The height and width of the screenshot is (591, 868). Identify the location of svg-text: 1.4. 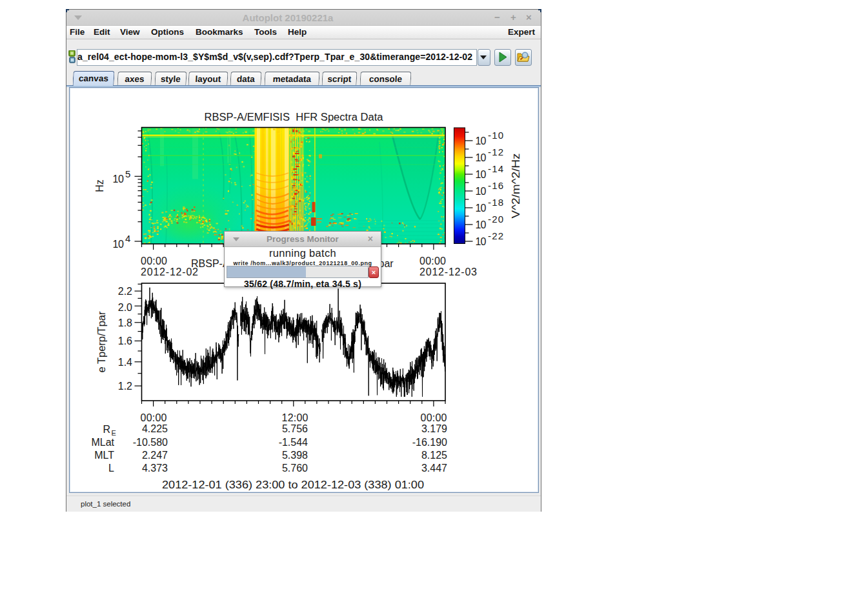
(125, 363).